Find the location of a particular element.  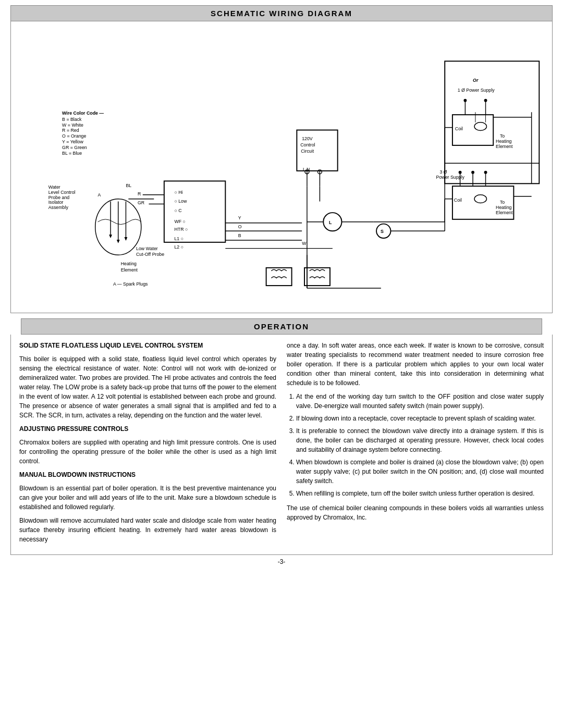

operation-section-header: OPERATION is located at coordinates (282, 326).